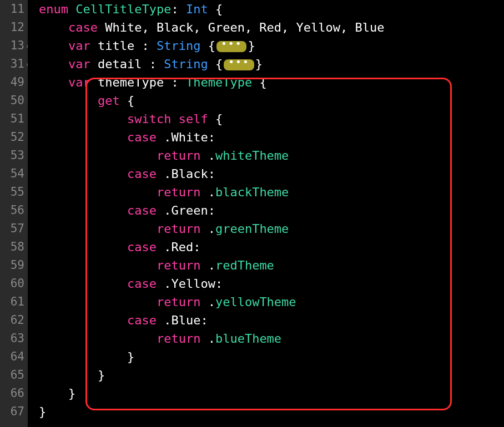  I want to click on code-line: switch self {, so click(271, 119).